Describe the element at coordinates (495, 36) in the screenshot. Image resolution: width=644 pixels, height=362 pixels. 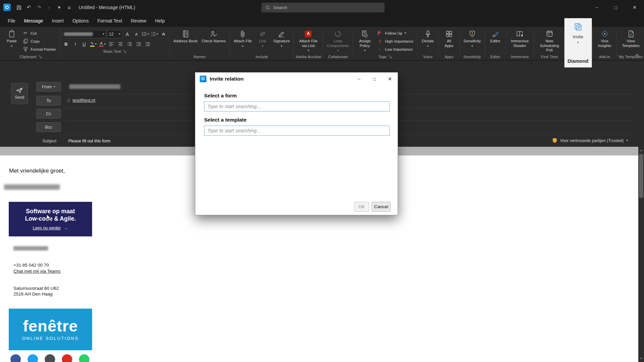
I see `editor-button: Editor` at that location.